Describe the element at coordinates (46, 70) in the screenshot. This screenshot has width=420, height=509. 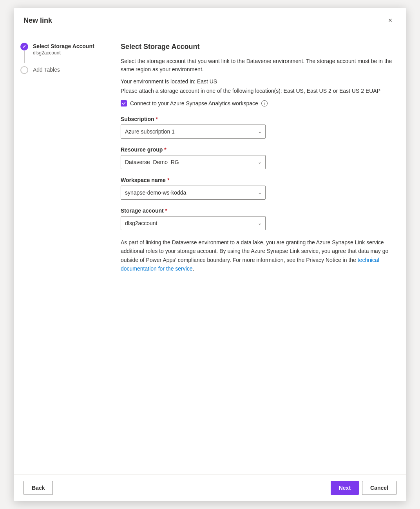
I see `step-label-2: Add Tables` at that location.